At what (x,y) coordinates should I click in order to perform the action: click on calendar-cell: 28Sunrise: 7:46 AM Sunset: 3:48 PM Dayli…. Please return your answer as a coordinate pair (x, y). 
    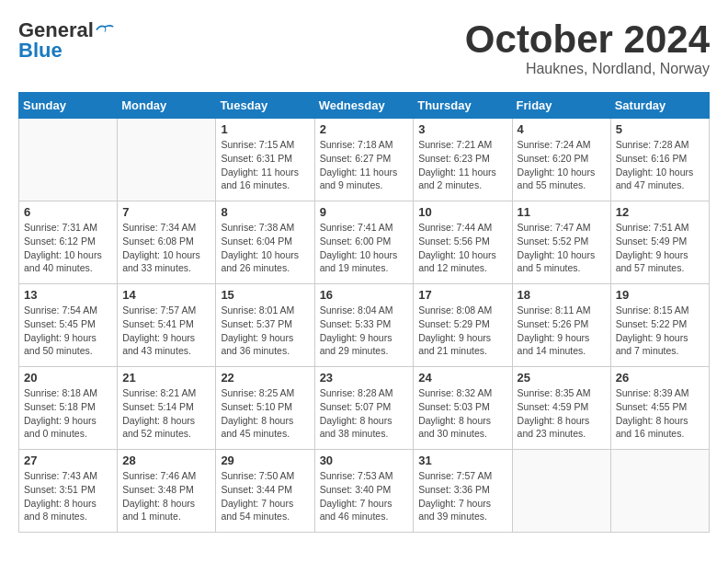
    Looking at the image, I should click on (167, 491).